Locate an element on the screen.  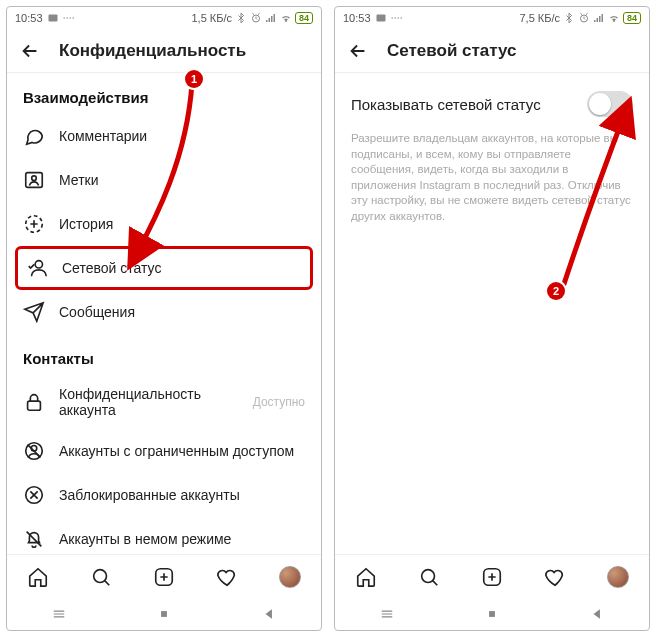
toggle-switch is located at coordinates (610, 104).